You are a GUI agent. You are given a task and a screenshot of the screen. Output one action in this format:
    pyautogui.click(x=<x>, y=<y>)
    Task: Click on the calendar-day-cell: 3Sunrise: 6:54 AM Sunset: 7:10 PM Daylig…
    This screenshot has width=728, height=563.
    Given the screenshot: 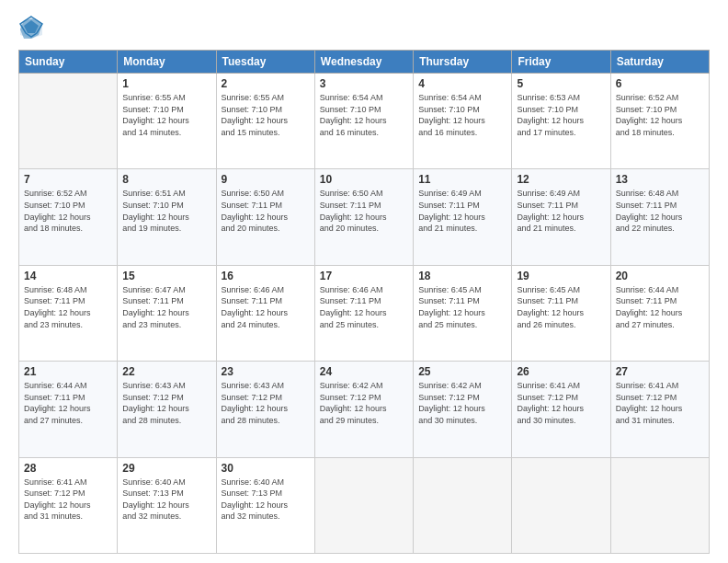 What is the action you would take?
    pyautogui.click(x=364, y=121)
    